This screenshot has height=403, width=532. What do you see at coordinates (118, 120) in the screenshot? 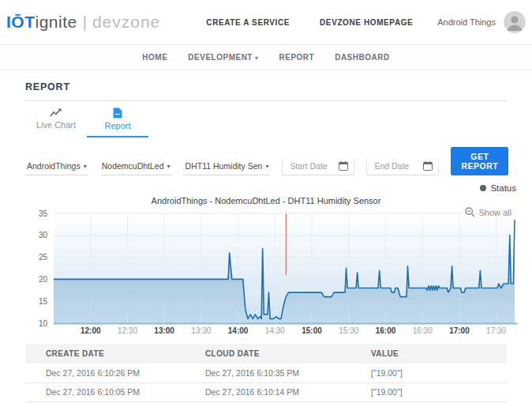
I see `tab-report: Report` at bounding box center [118, 120].